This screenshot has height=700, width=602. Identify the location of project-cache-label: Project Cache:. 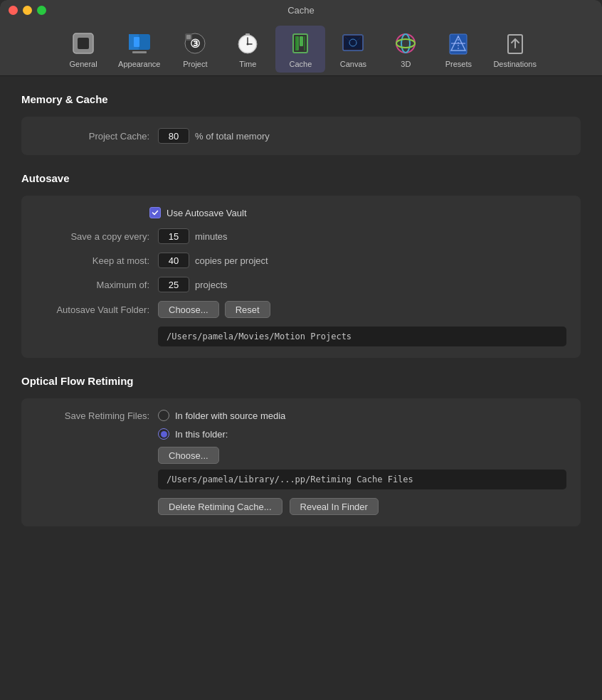
(93, 137).